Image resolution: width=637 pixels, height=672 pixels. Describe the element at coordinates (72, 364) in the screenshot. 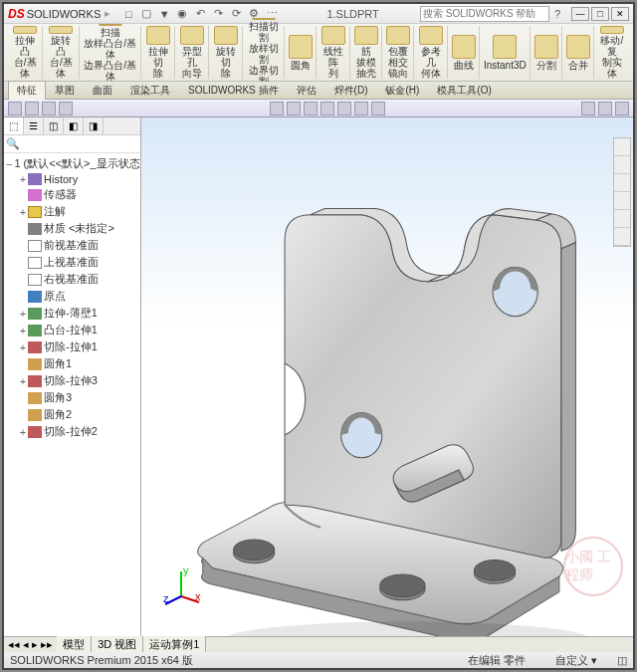

I see `tree-item: 圆角1` at that location.